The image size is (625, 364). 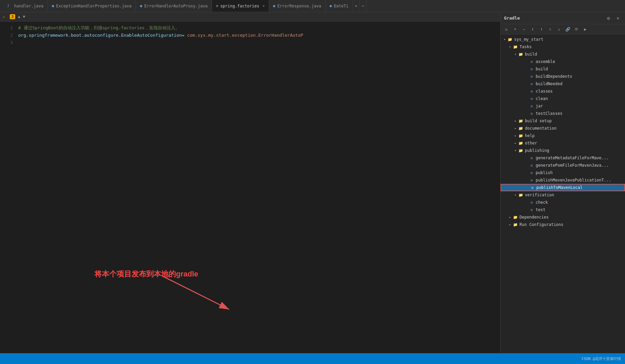 What do you see at coordinates (297, 6) in the screenshot?
I see `tab-errorresponse: ● ErrorResponse.java` at bounding box center [297, 6].